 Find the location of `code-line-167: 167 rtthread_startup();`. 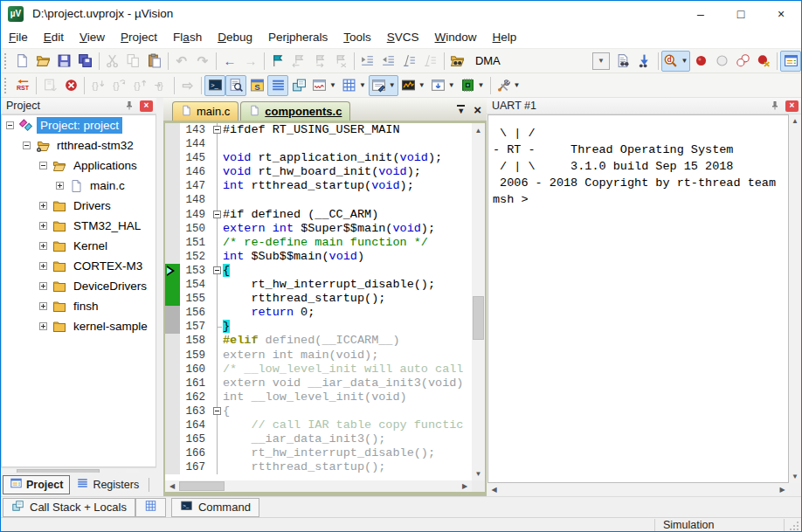

code-line-167: 167 rtthread_startup(); is located at coordinates (318, 467).